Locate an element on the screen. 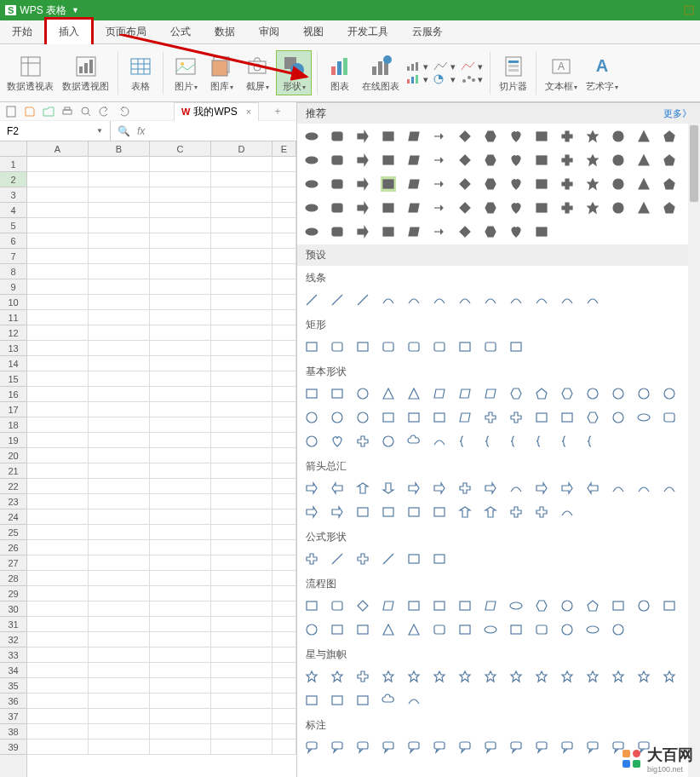  row-header: 37 is located at coordinates (14, 717).